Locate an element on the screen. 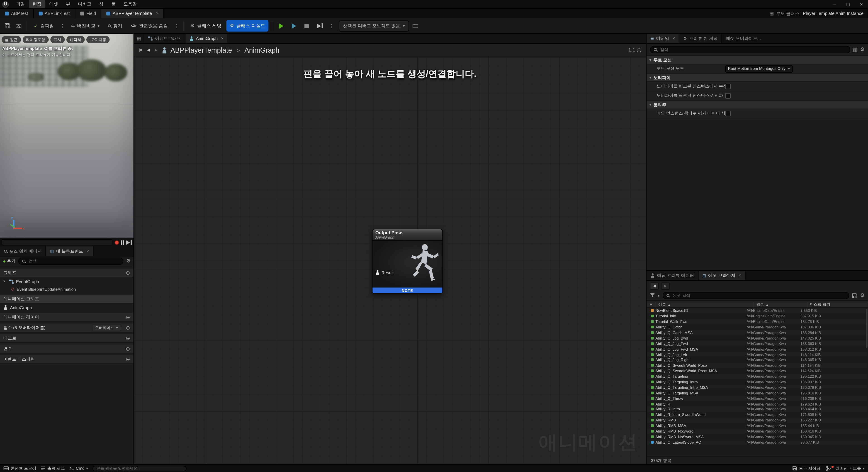 The height and width of the screenshot is (472, 868). table-row: Ability_RMB_NoSword_MSA/All/Game/Paragon… is located at coordinates (757, 437).